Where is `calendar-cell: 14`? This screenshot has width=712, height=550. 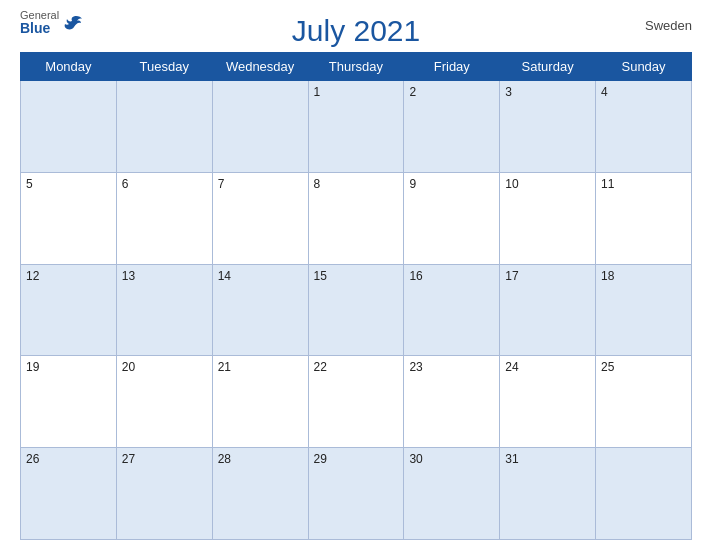
calendar-cell: 14 is located at coordinates (260, 310).